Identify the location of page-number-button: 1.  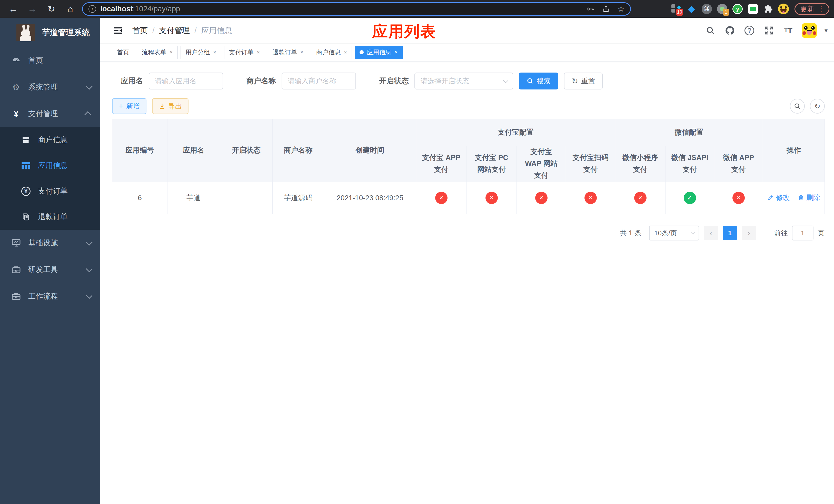
(730, 233).